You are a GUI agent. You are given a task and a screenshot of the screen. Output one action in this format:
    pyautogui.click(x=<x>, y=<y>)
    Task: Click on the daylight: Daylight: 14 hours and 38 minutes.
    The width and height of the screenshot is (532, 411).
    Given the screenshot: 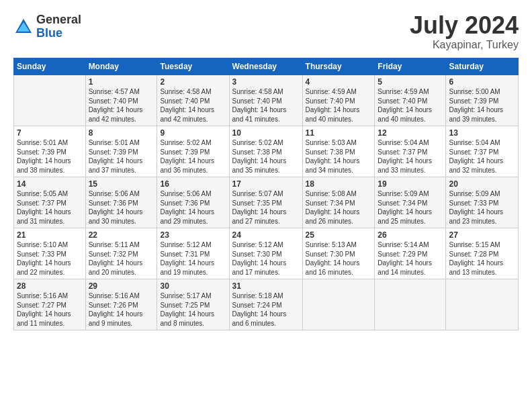 What is the action you would take?
    pyautogui.click(x=44, y=165)
    